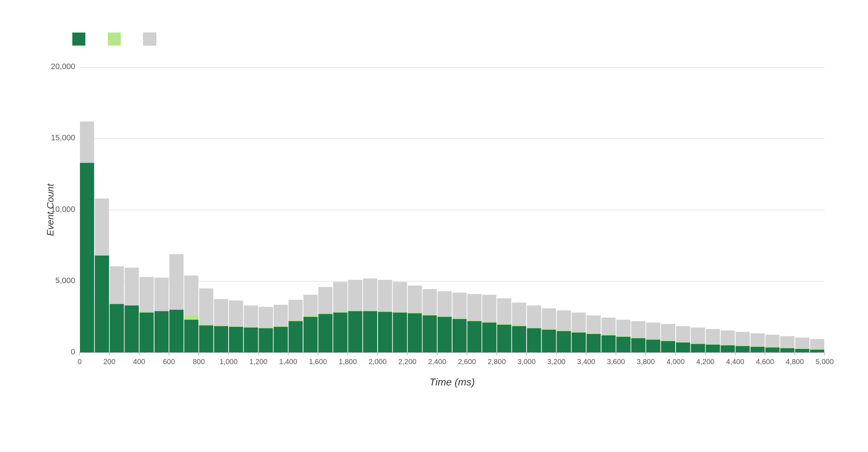  Describe the element at coordinates (288, 362) in the screenshot. I see `svg-text: 1,400` at that location.